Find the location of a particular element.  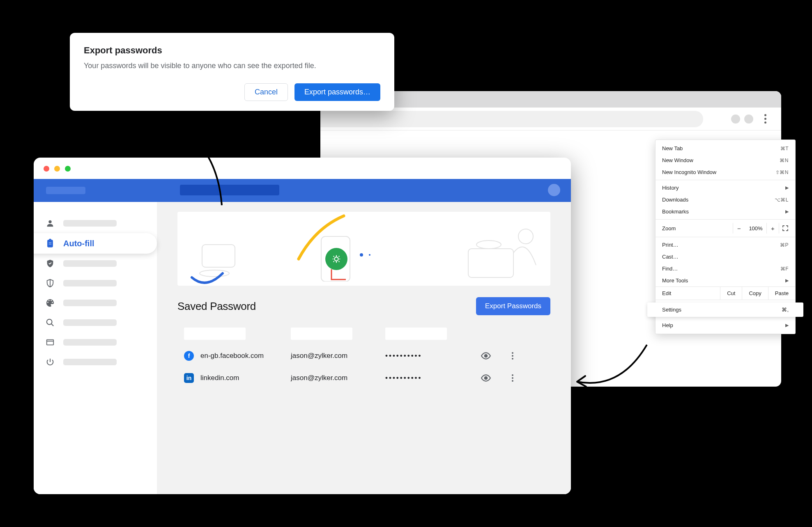

table-header is located at coordinates (364, 334).